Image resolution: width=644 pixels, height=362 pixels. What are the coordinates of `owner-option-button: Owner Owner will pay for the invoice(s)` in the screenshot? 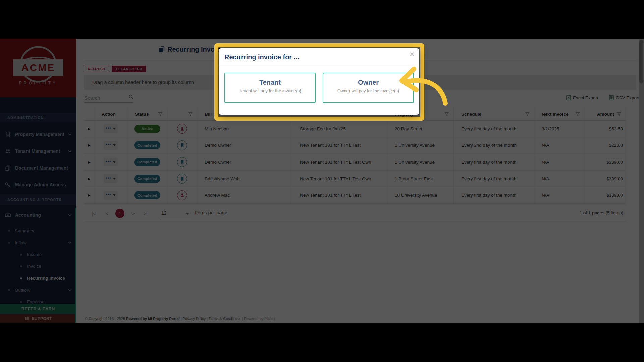 It's located at (368, 88).